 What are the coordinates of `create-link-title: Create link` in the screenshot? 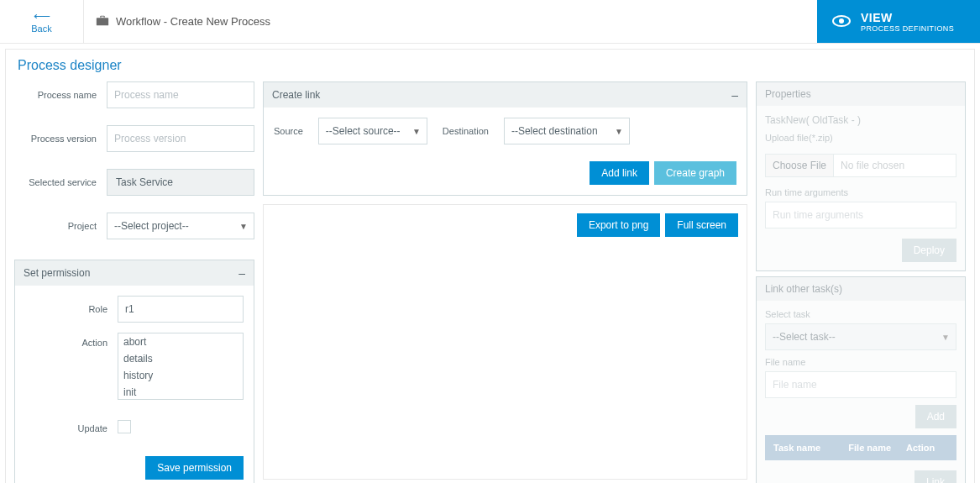 It's located at (296, 95).